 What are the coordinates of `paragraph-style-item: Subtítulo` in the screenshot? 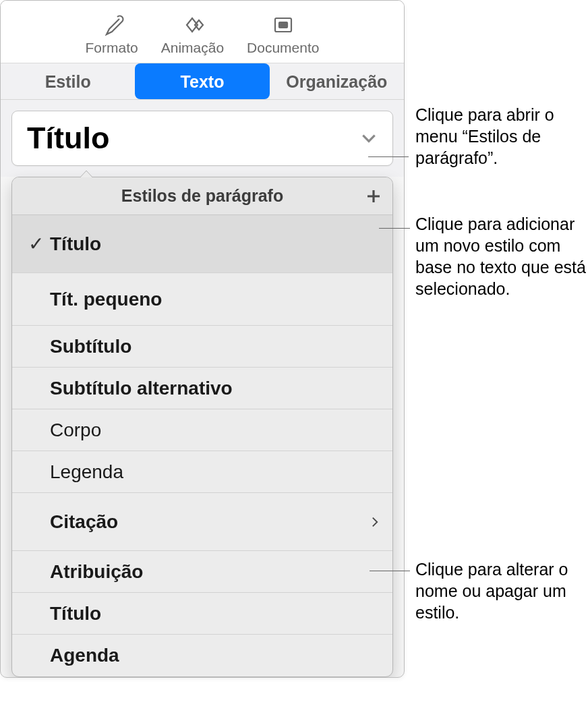 It's located at (202, 347).